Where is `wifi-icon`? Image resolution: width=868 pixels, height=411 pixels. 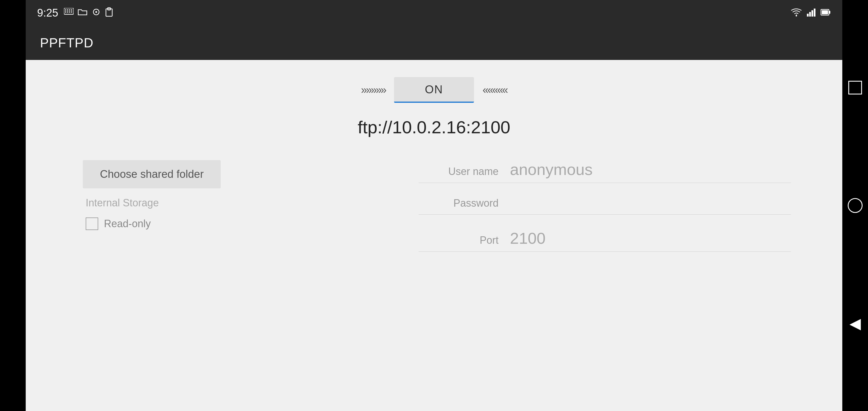
wifi-icon is located at coordinates (796, 13).